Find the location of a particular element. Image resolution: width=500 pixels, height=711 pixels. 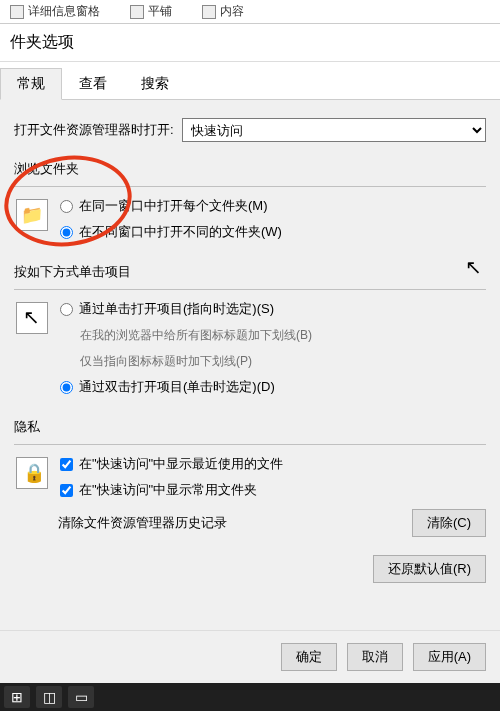

folder-icon is located at coordinates (32, 215).